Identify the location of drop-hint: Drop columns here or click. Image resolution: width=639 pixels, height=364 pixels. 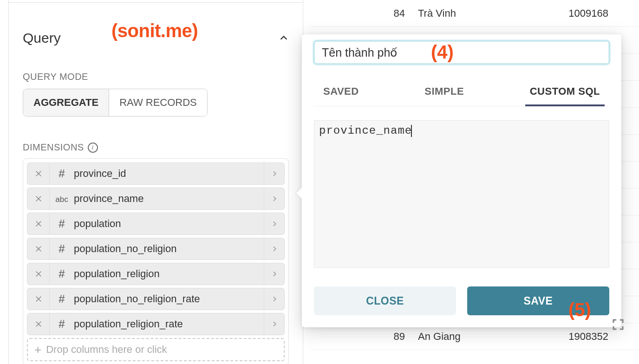
(106, 350).